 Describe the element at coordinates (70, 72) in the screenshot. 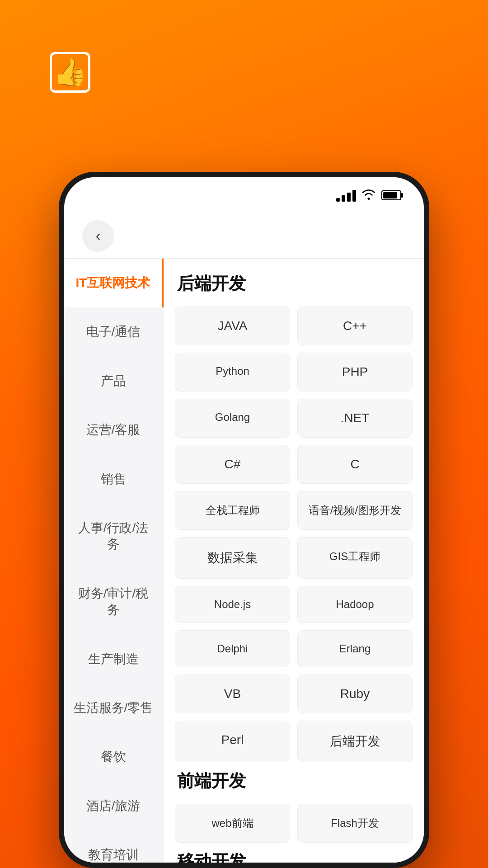

I see `thumb-icon: 👍` at that location.